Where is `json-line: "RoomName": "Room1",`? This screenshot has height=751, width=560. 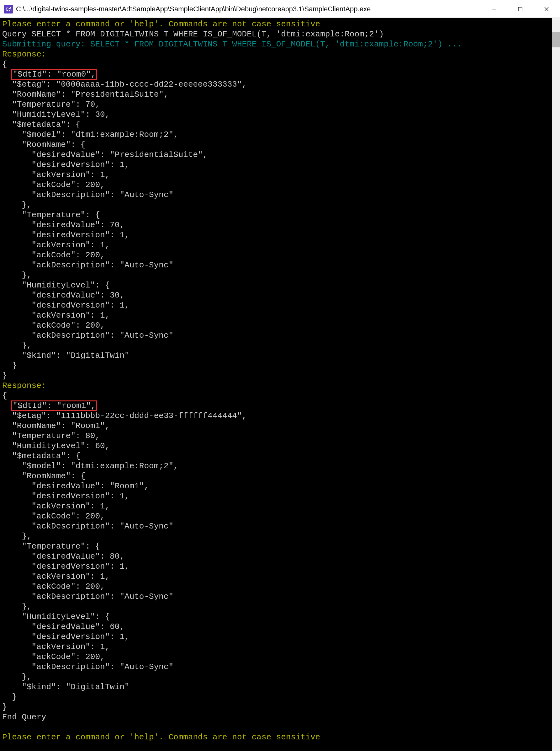 json-line: "RoomName": "Room1", is located at coordinates (277, 426).